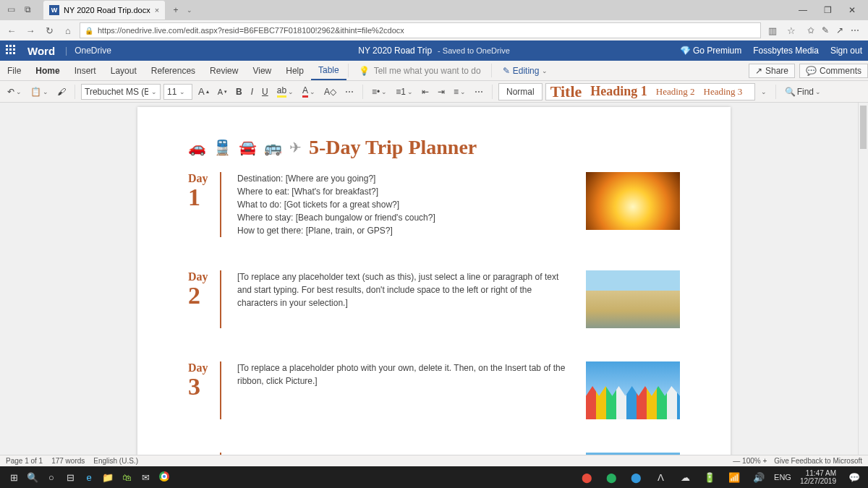 This screenshot has height=488, width=868. Describe the element at coordinates (764, 92) in the screenshot. I see `style-gallery-more: ⌄` at that location.